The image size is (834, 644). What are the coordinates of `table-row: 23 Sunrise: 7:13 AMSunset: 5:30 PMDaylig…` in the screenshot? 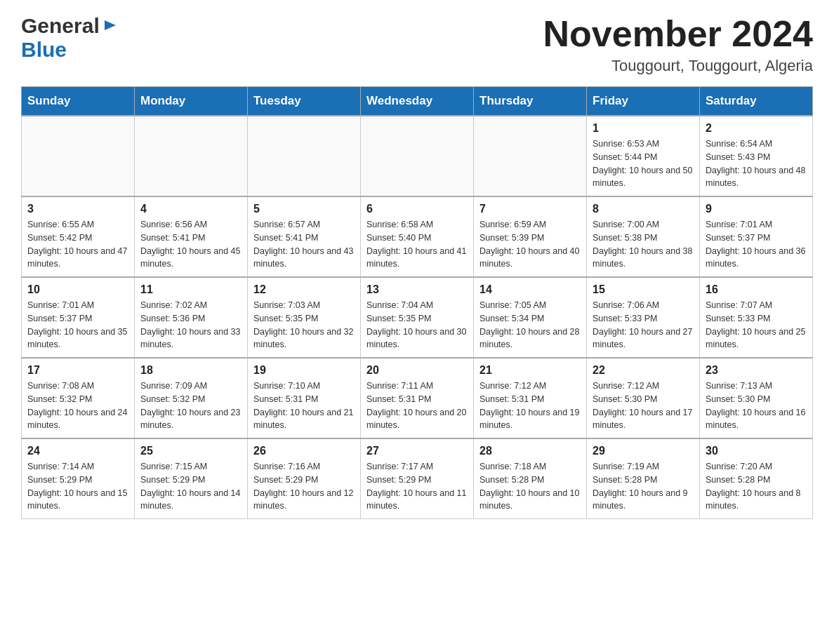 It's located at (757, 398).